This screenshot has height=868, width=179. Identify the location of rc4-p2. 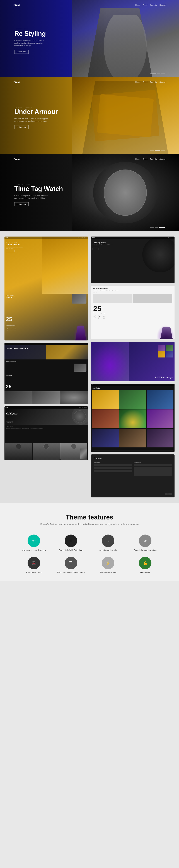
(133, 400).